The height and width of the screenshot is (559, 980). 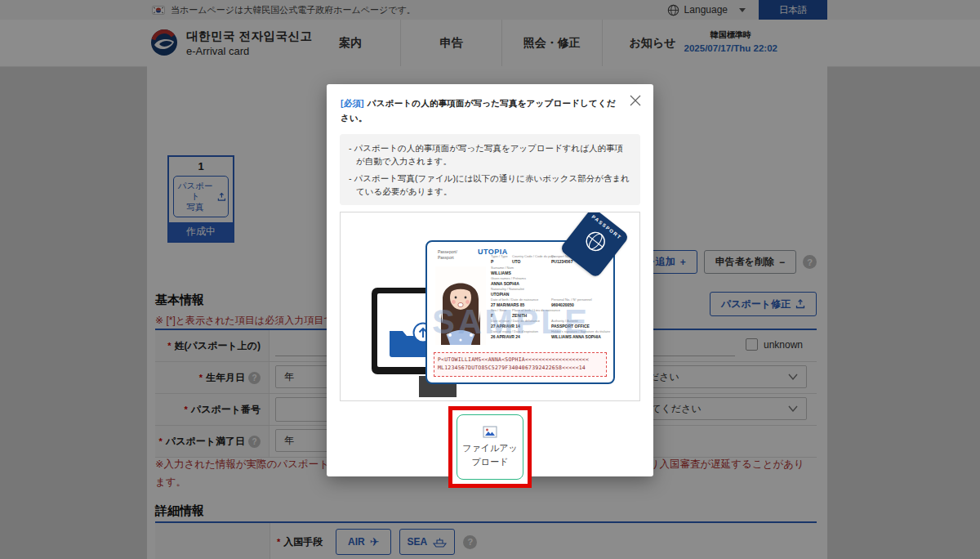 What do you see at coordinates (572, 302) in the screenshot?
I see `passport-field: Personal No. / N° personnel9604020050` at bounding box center [572, 302].